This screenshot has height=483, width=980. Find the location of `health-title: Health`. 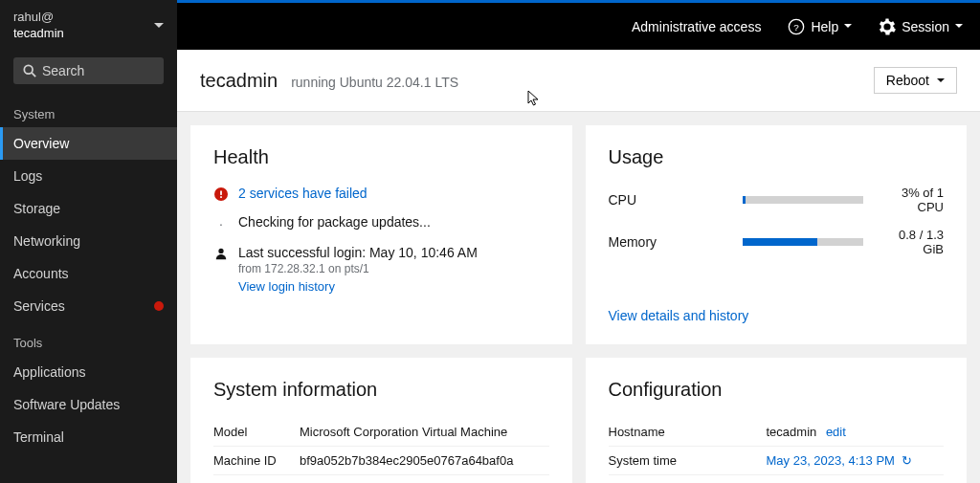

health-title: Health is located at coordinates (381, 157).